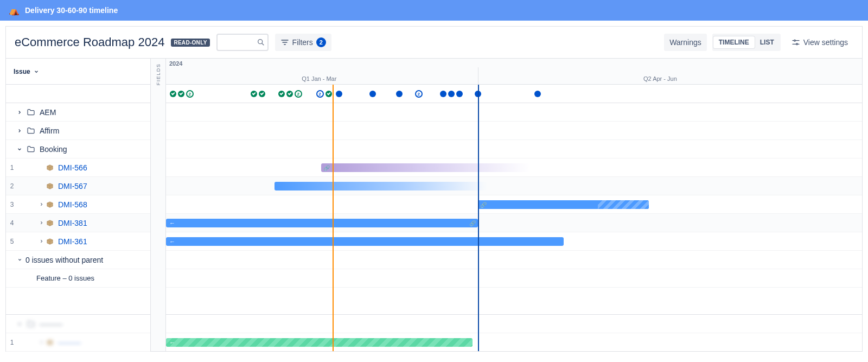 The image size is (868, 362). I want to click on group-aem: AEM, so click(78, 112).